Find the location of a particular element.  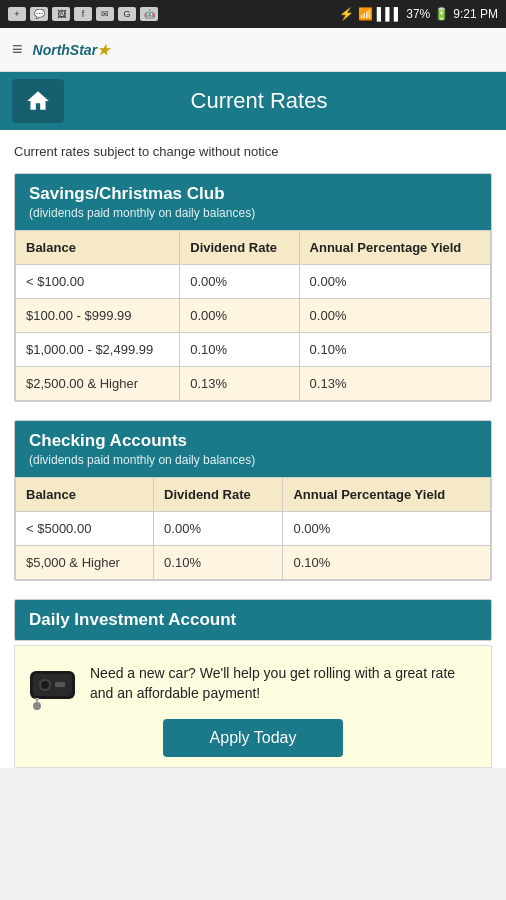

logo-star: ★ is located at coordinates (104, 50).